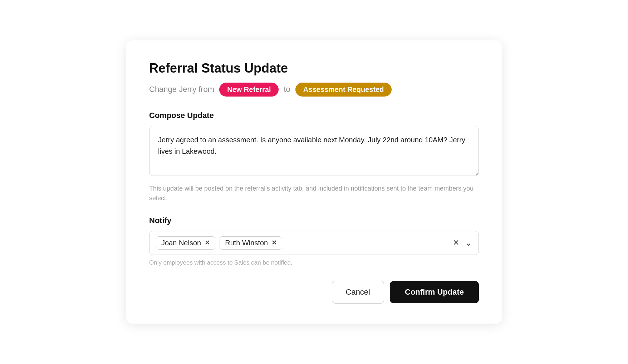 The width and height of the screenshot is (628, 364). Describe the element at coordinates (314, 193) in the screenshot. I see `compose-hint: This update will be posted on the referr…` at that location.